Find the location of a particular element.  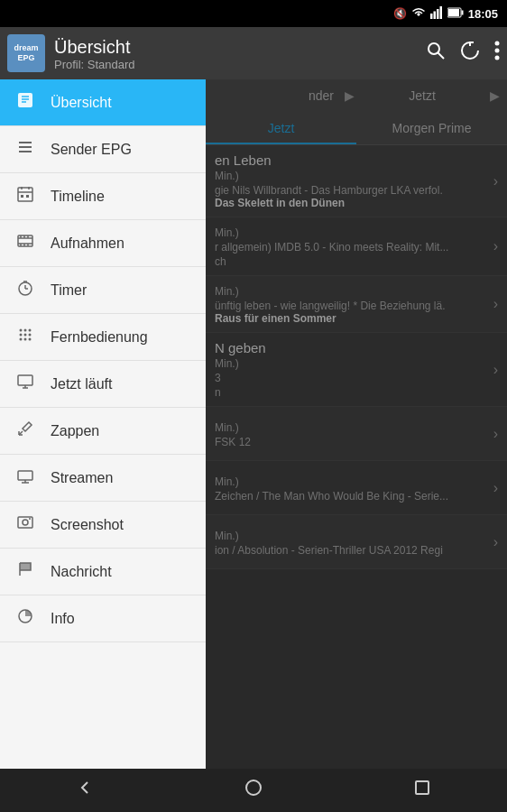

film-icon is located at coordinates (25, 244).